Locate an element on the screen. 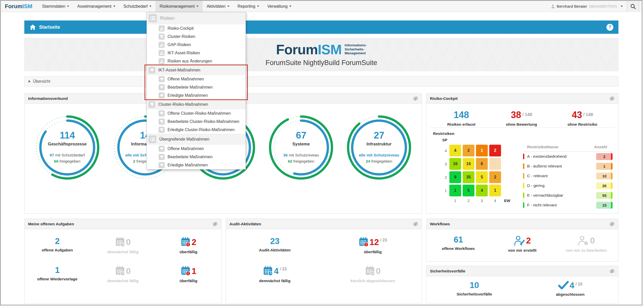  circle-text: 67Systeme36 mit Schutzniveau62 freigegeb… is located at coordinates (301, 147).